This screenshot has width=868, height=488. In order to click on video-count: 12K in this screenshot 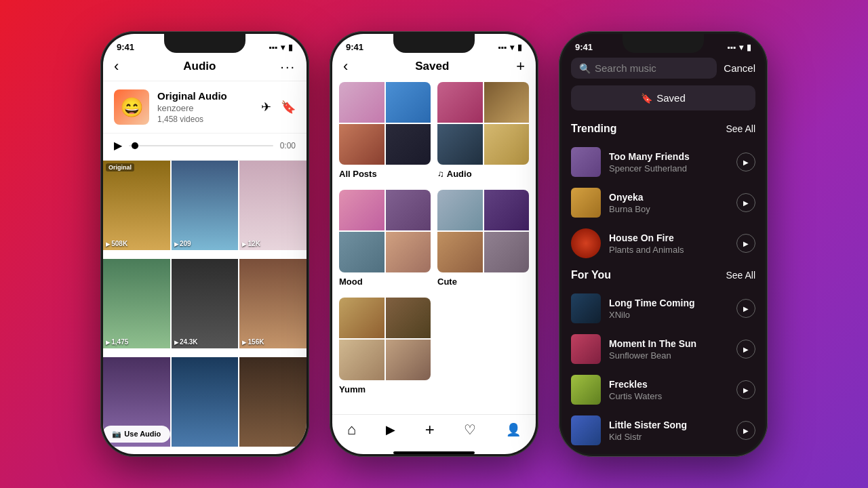, I will do `click(251, 244)`.